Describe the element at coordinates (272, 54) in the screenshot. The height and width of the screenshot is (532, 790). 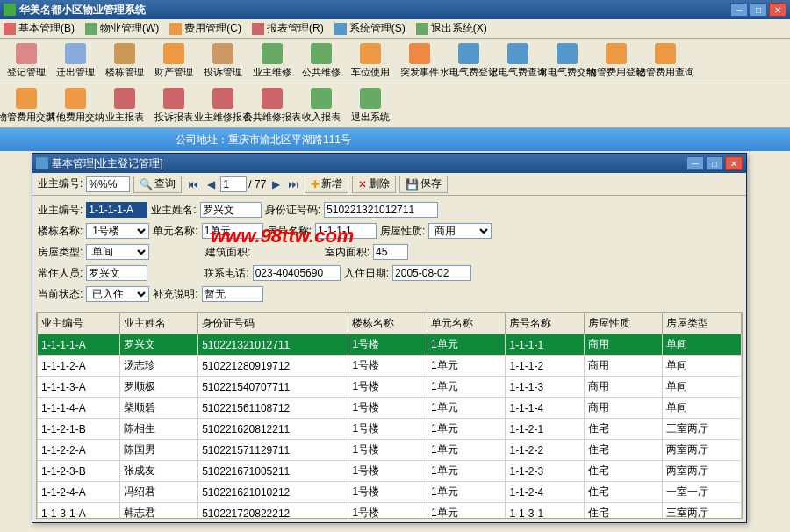
I see `tb-owner-repair-icon` at that location.